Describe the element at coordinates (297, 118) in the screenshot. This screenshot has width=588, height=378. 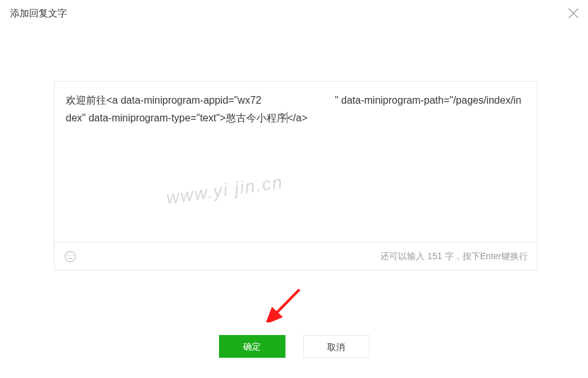
I see `editor-text-tail: </a>` at that location.